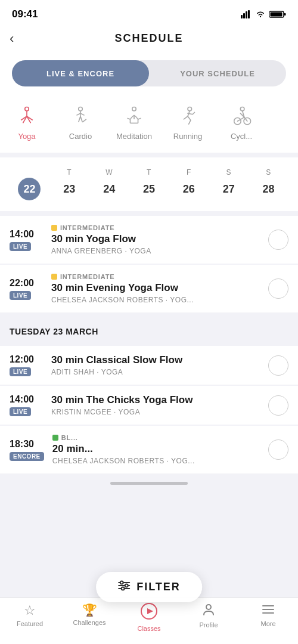 The width and height of the screenshot is (298, 644). Describe the element at coordinates (218, 73) in the screenshot. I see `tab-your-schedule: YOUR SCHEDULE` at that location.